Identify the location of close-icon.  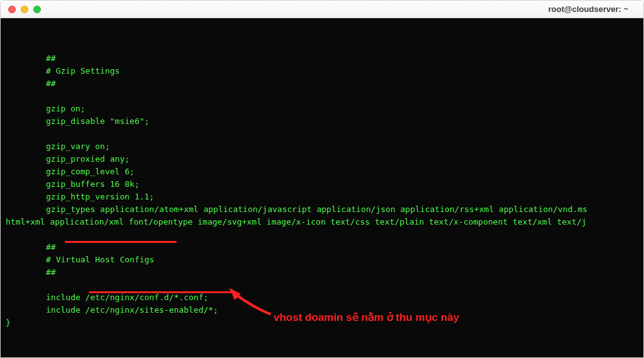
(12, 9).